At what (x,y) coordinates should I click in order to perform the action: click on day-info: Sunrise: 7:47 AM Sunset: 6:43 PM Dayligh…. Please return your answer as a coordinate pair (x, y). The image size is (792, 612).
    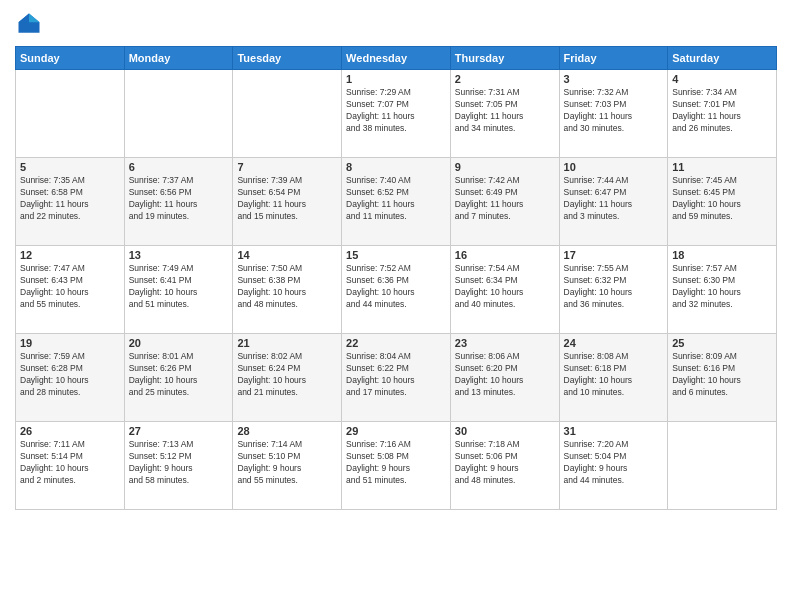
    Looking at the image, I should click on (70, 287).